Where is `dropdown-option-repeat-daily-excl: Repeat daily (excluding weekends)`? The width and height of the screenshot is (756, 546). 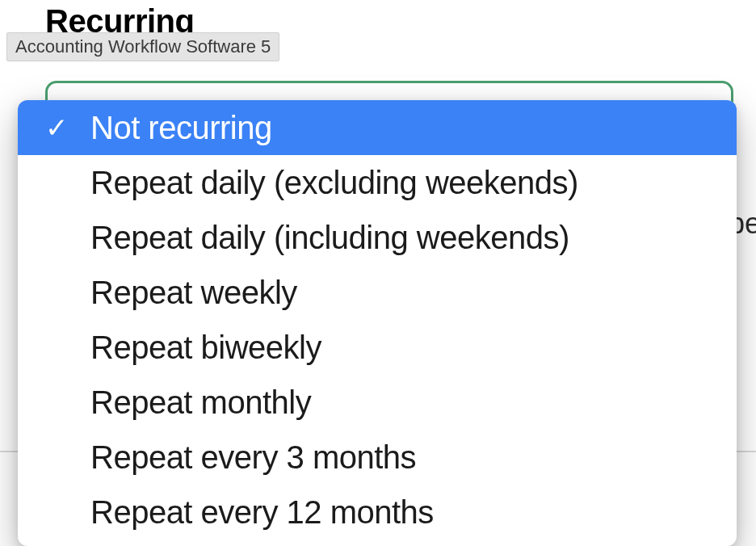 dropdown-option-repeat-daily-excl: Repeat daily (excluding weekends) is located at coordinates (377, 183).